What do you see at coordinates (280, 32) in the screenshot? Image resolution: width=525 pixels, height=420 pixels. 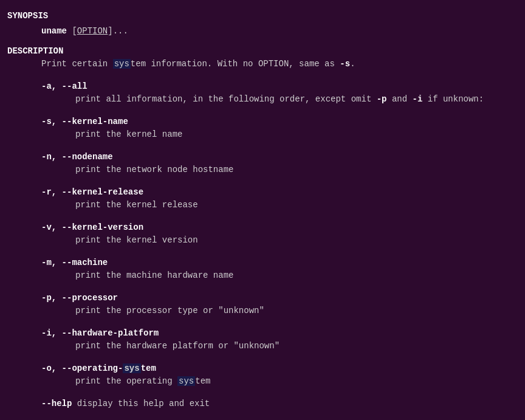 I see `synopsis-command-line: uname [OPTION]...` at bounding box center [280, 32].